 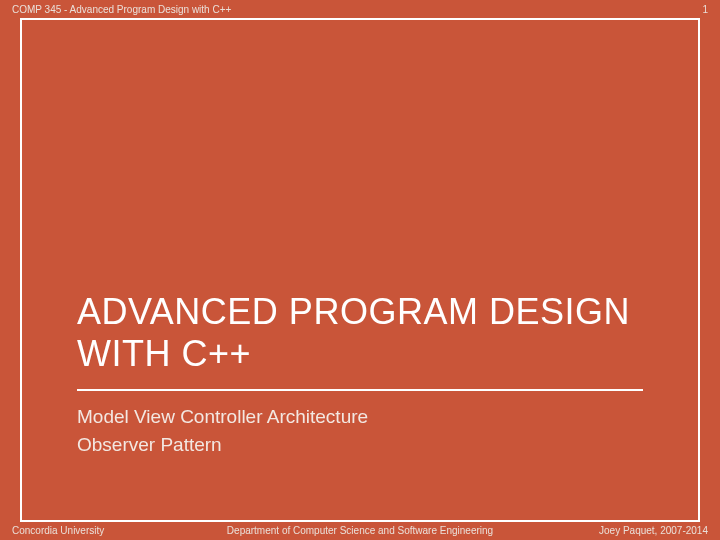 What do you see at coordinates (122, 10) in the screenshot?
I see `course-label: COMP 345 - Advanced Program Design with …` at bounding box center [122, 10].